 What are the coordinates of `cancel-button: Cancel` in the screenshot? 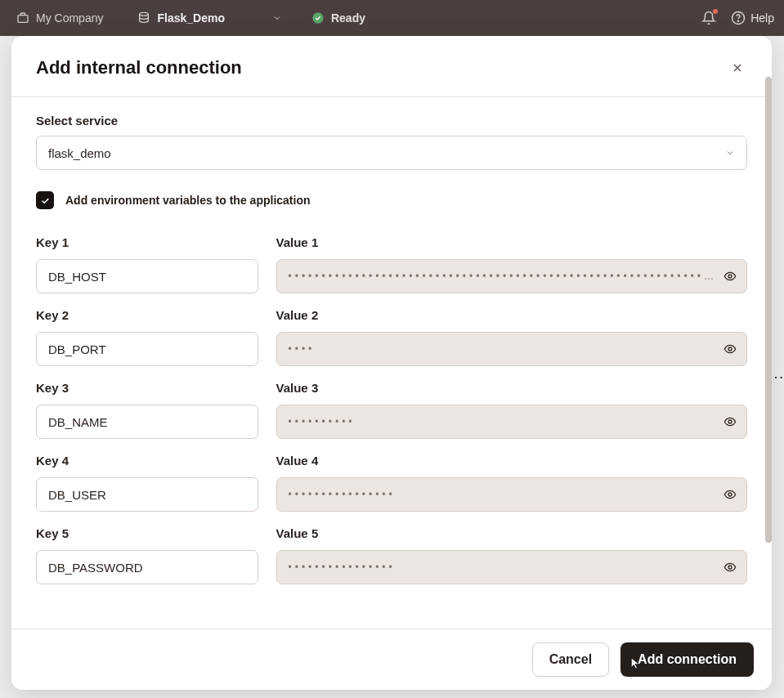 It's located at (571, 660).